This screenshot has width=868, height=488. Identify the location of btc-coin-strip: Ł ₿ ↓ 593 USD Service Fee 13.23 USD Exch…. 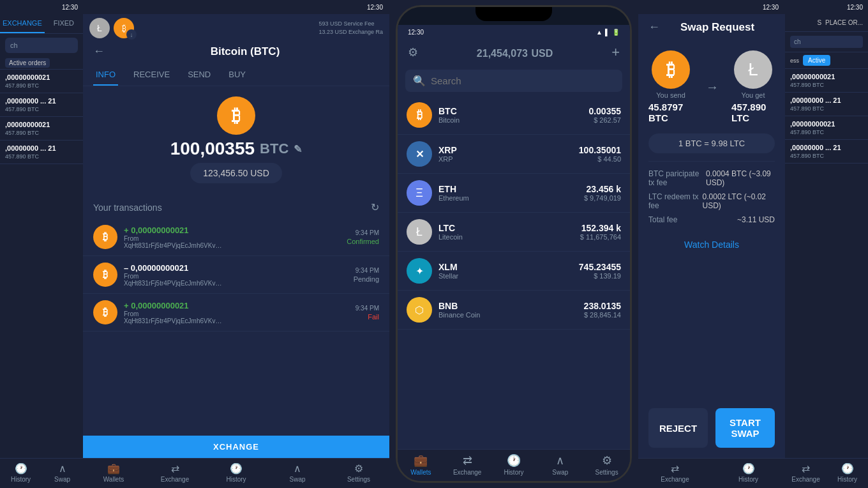
(236, 26).